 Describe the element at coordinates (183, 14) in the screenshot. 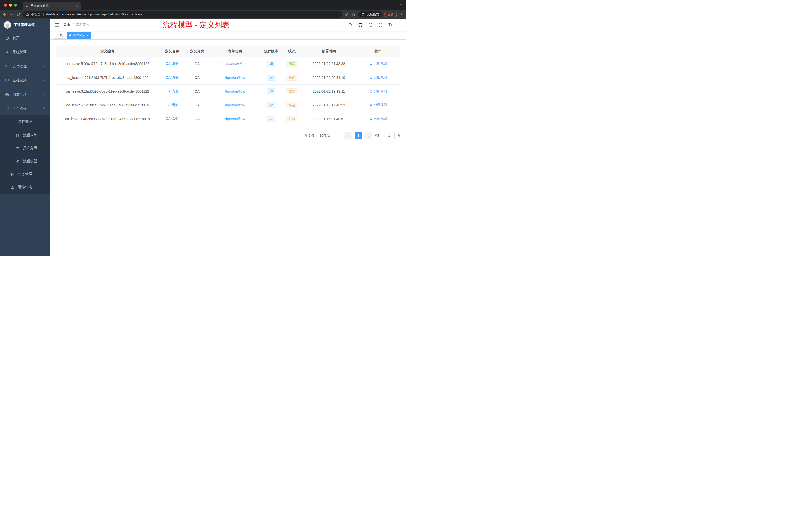

I see `address-bar: 不安全 dashboard.yudao.iocoder.cn/bpm/manag…` at that location.